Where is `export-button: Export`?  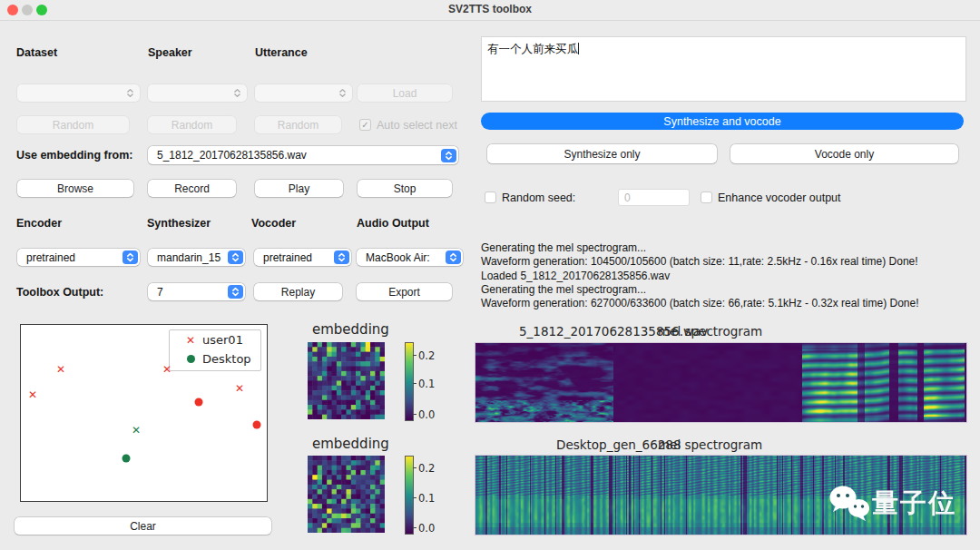
export-button: Export is located at coordinates (405, 292).